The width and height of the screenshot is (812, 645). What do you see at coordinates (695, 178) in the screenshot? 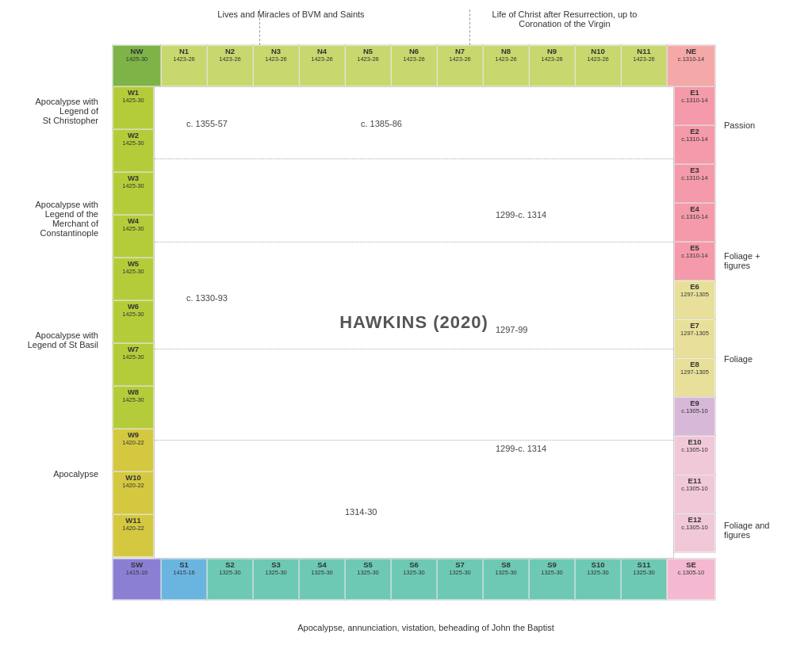
I see `cell-date-e3: c.1310-14` at bounding box center [695, 178].